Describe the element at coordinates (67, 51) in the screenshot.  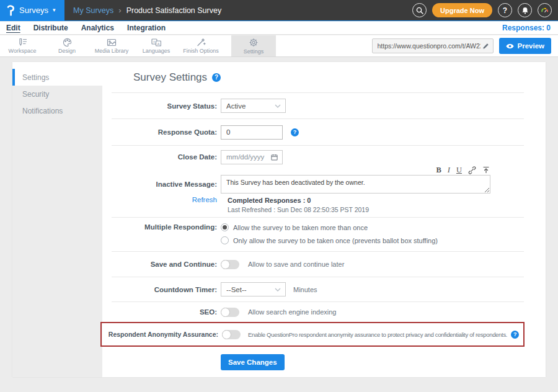
I see `toolbar-tab-label: Design` at that location.